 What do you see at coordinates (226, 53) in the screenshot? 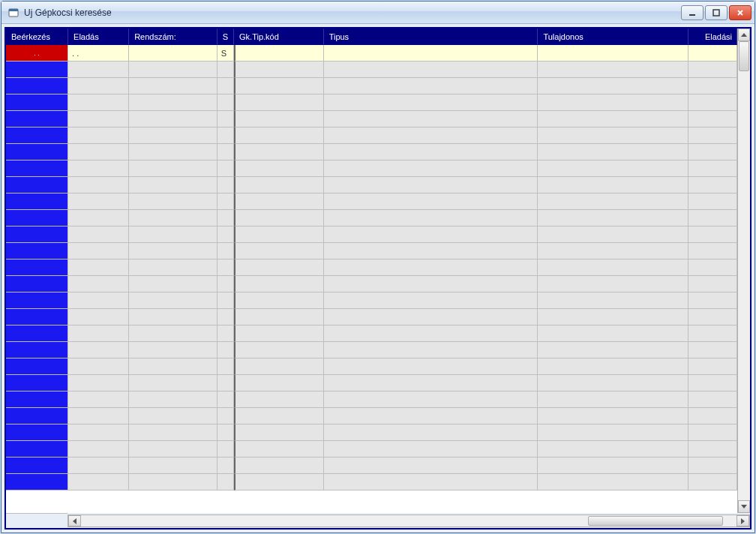
I see `cell-s: S` at bounding box center [226, 53].